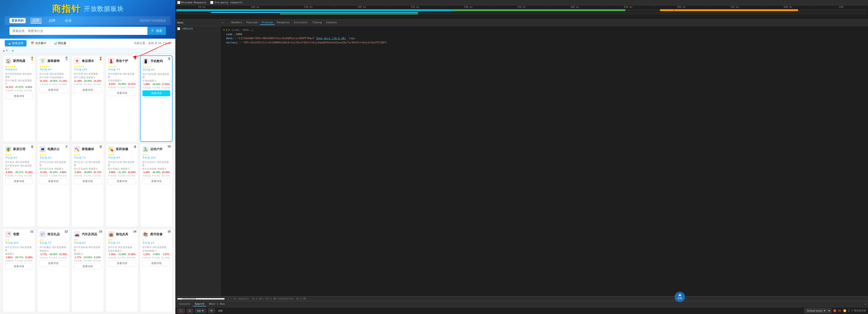  Describe the element at coordinates (16, 234) in the screenshot. I see `cat-title-baby: 母婴` at that location.